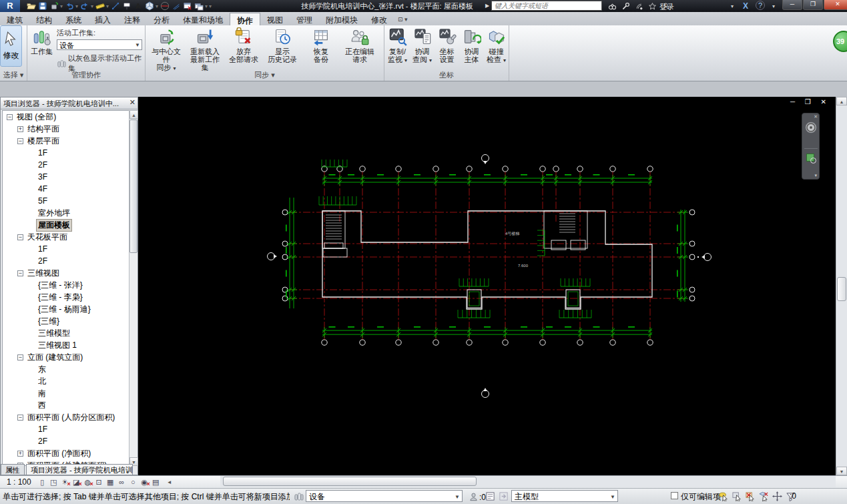  Describe the element at coordinates (66, 369) in the screenshot. I see `tree-item: 东` at that location.